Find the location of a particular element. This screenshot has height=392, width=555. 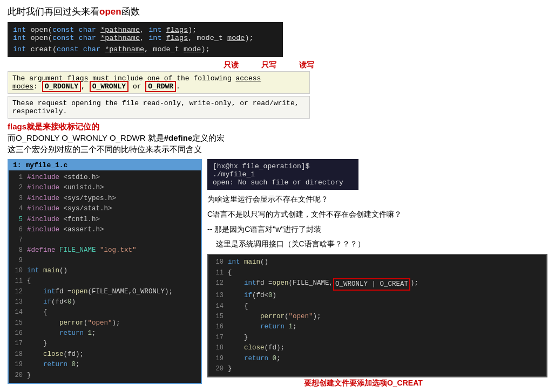

annot-readonly: 只读 is located at coordinates (231, 65).